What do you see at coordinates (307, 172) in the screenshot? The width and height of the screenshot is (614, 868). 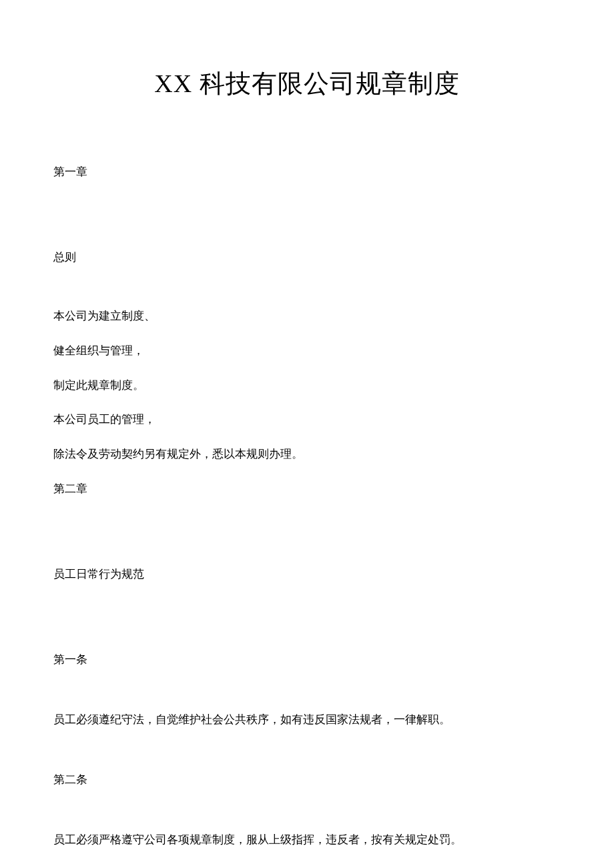 I see `chapter1-label: 第一章` at bounding box center [307, 172].